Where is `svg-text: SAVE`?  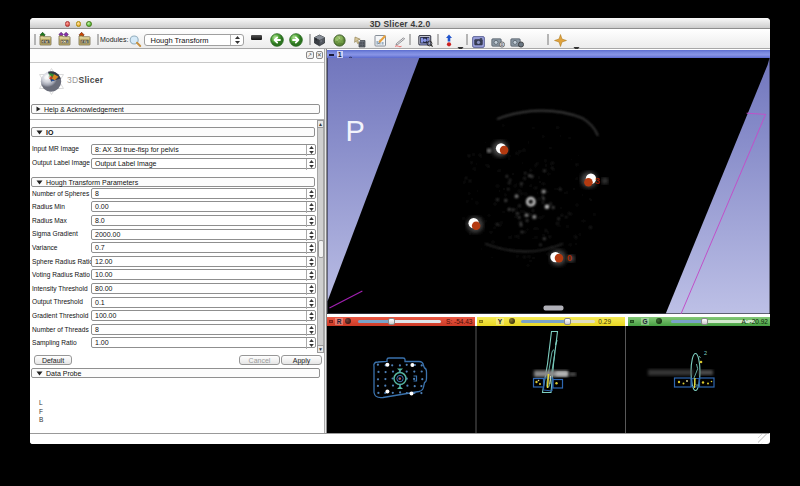
svg-text: SAVE is located at coordinates (84, 42).